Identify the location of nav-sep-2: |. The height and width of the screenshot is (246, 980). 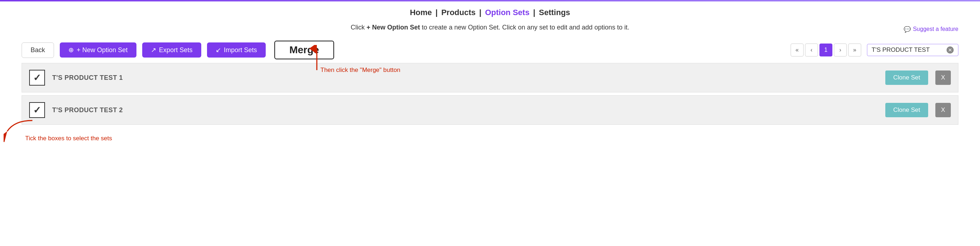
(480, 13).